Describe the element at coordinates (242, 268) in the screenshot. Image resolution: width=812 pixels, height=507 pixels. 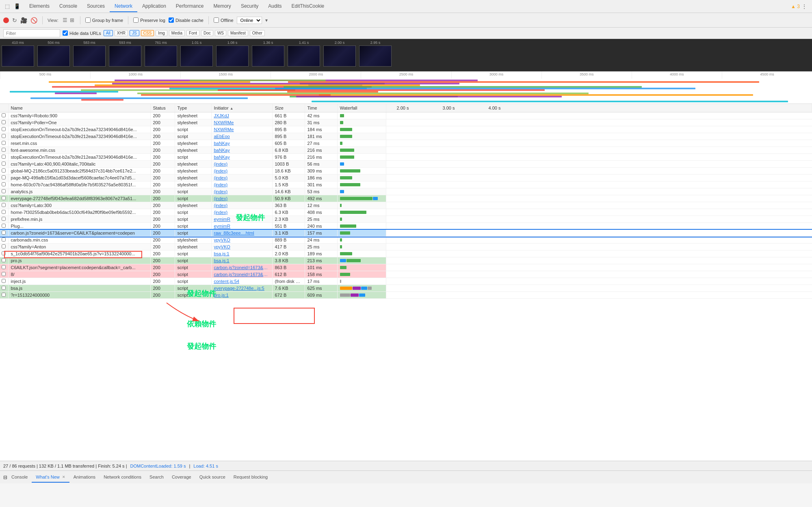
I see `row-initiator: carbon.js?zoneid=1673&serve...` at that location.